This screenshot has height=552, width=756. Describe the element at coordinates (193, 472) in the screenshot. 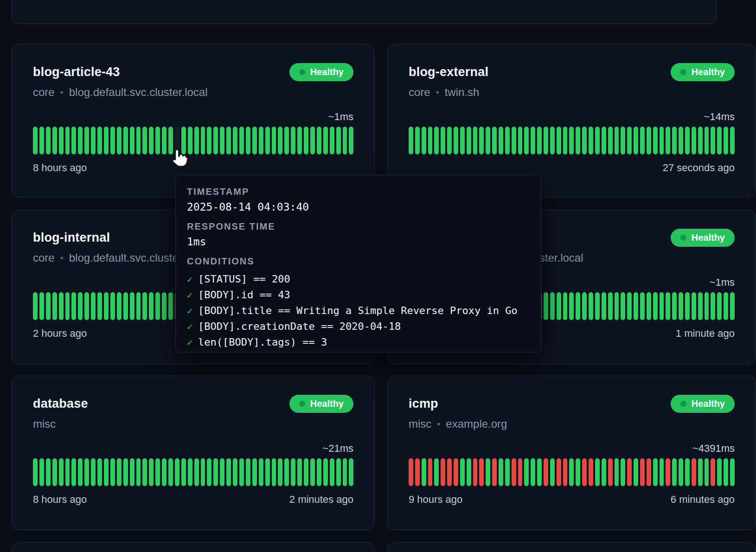

I see `uptime-bars` at that location.